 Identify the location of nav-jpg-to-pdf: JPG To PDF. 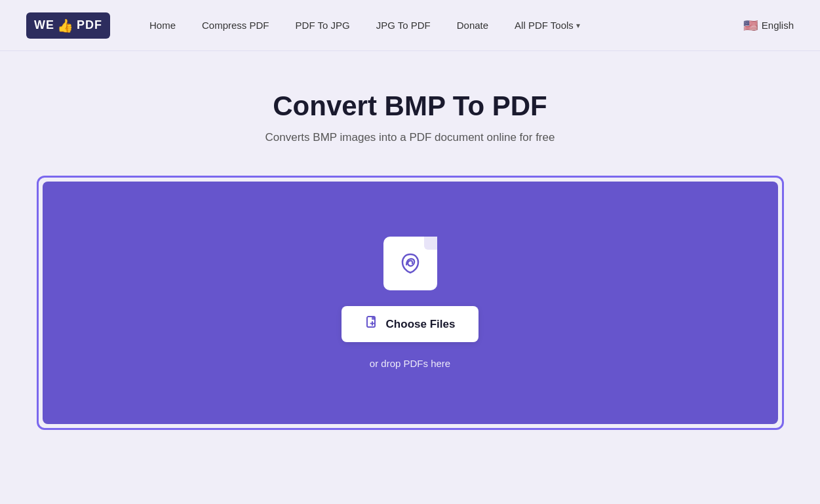
(404, 25).